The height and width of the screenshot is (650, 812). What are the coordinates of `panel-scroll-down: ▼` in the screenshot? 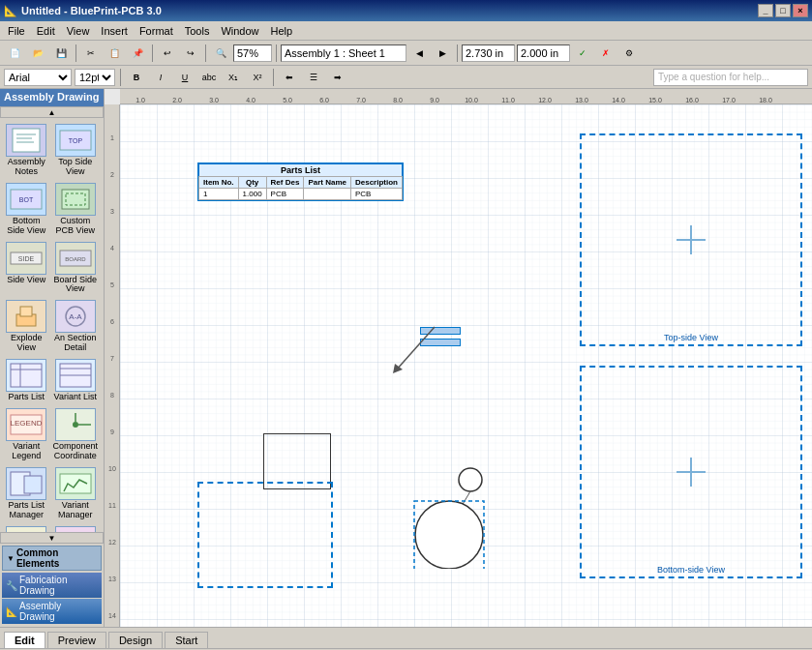 It's located at (52, 538).